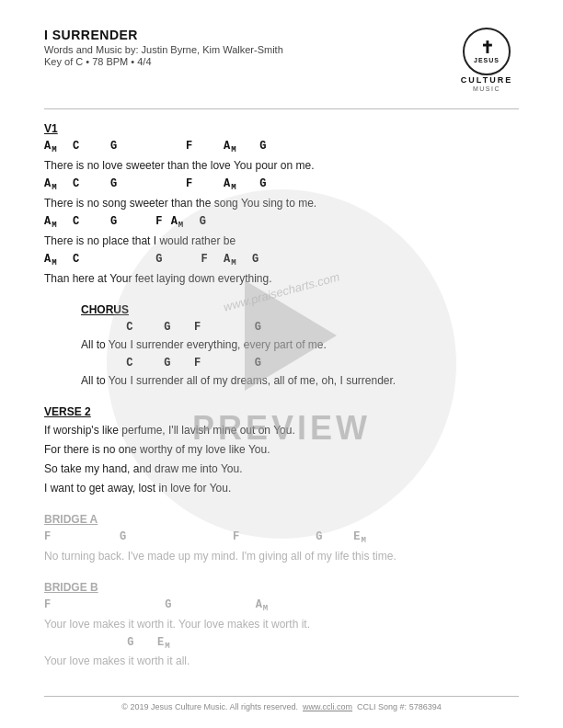 The image size is (563, 728). Describe the element at coordinates (282, 624) in the screenshot. I see `bb-lyric1: Your love makes it worth it. Your love m…` at that location.